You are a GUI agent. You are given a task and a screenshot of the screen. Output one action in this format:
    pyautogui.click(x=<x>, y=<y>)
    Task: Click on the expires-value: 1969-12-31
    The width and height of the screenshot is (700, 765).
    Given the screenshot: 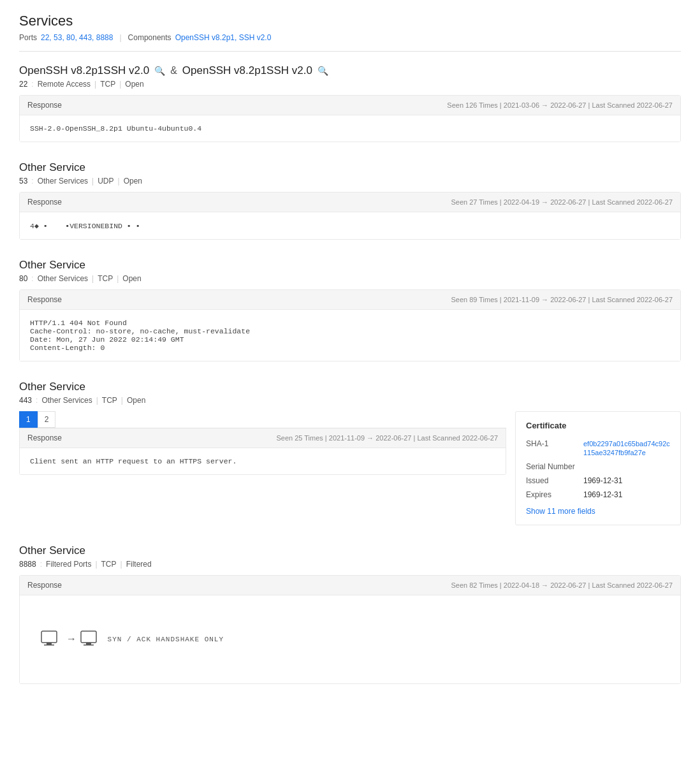 What is the action you would take?
    pyautogui.click(x=627, y=495)
    